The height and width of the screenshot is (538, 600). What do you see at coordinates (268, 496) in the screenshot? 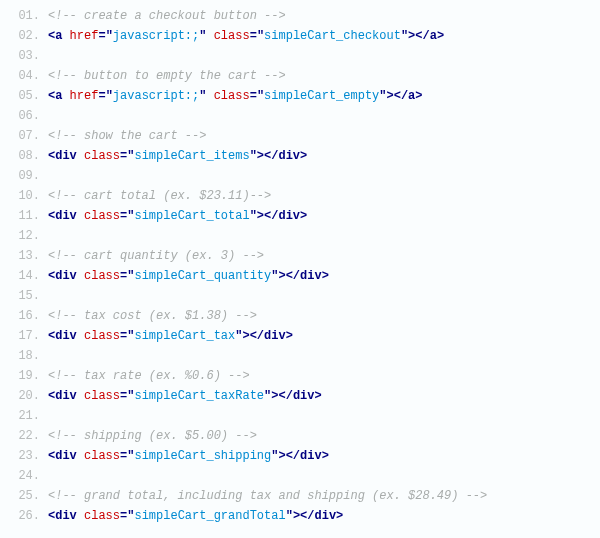
I see `comment-text: <!-- grand total, including tax and ship…` at bounding box center [268, 496].